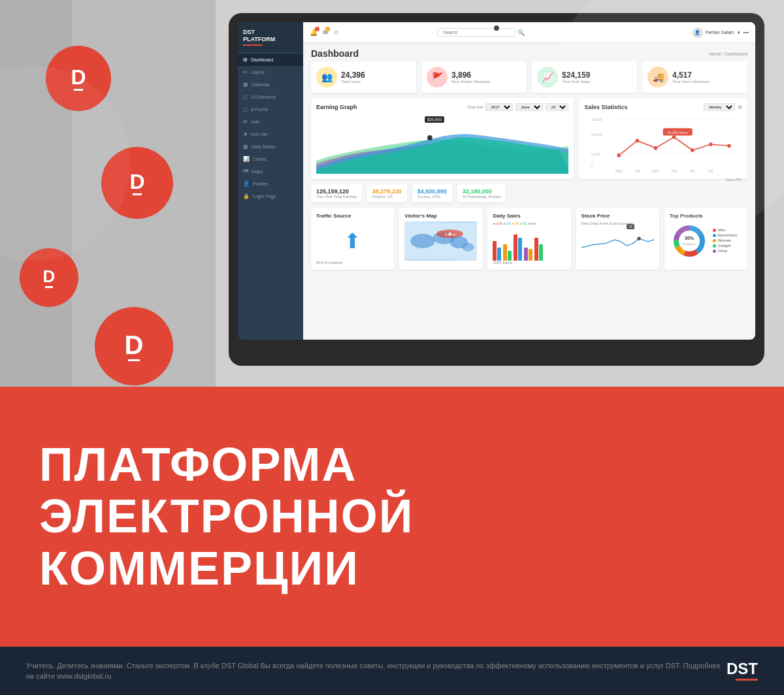 This screenshot has width=784, height=695. I want to click on dst-logo-4: D, so click(135, 346).